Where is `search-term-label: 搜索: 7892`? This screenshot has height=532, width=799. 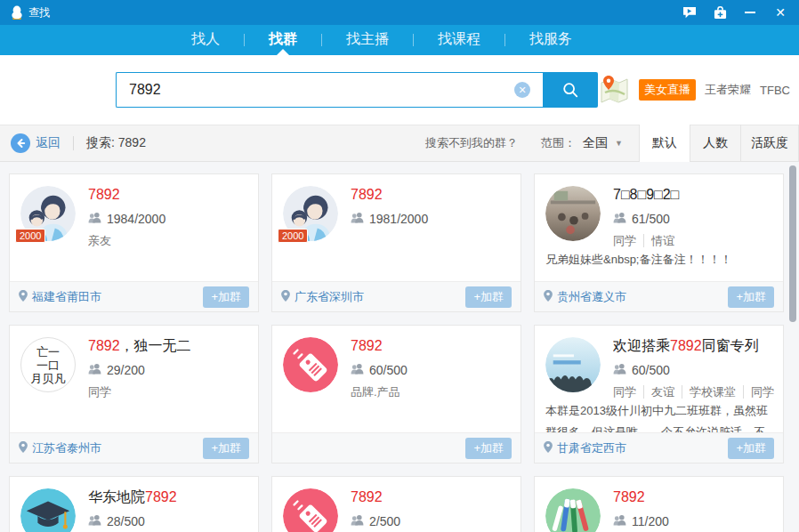
search-term-label: 搜索: 7892 is located at coordinates (116, 143).